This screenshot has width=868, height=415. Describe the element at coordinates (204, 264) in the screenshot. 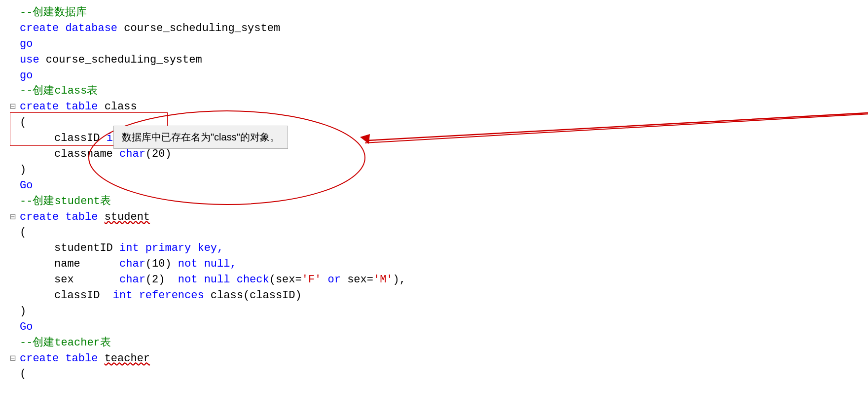

I see `code-token: not null,` at that location.